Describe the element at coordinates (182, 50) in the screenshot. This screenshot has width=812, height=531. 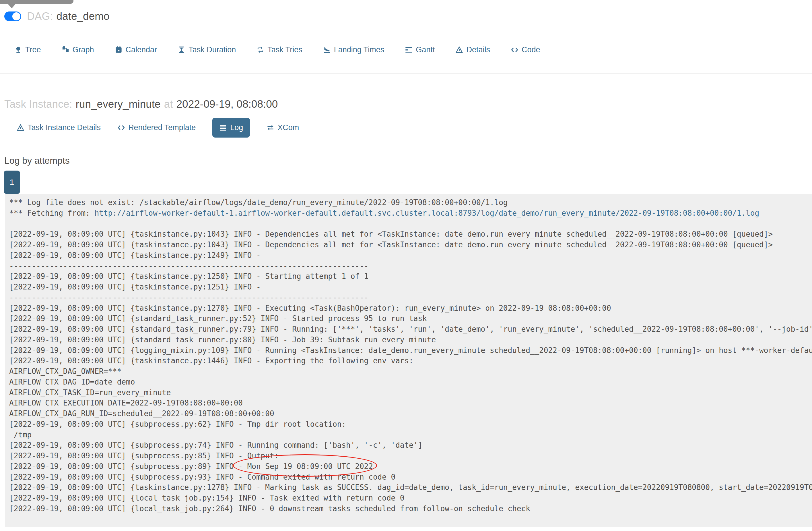
I see `hourglass-icon` at that location.